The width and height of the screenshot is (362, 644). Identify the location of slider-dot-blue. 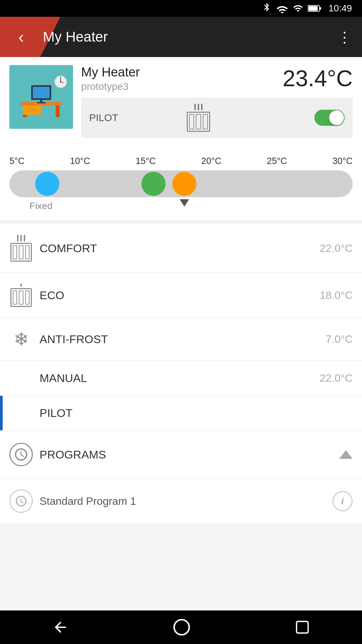
(47, 184).